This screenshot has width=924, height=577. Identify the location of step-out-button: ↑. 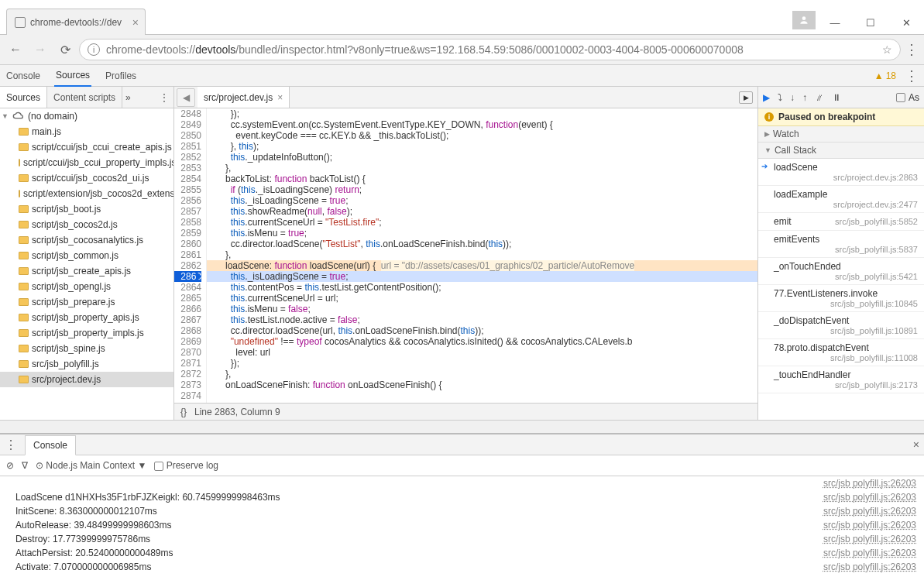
(805, 98).